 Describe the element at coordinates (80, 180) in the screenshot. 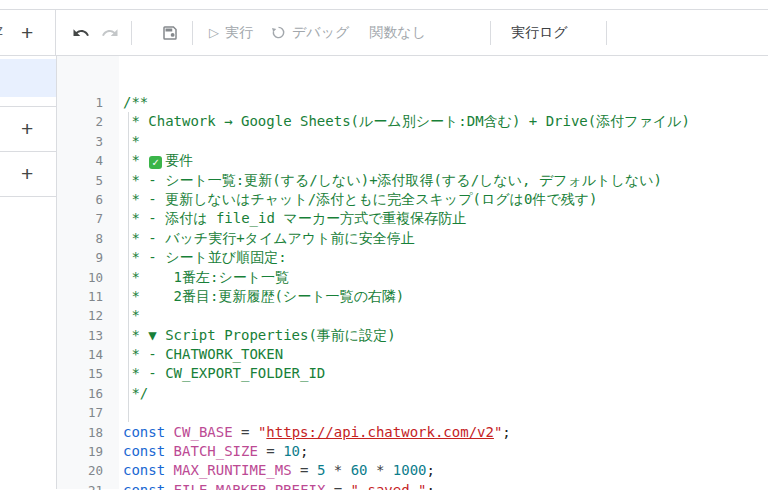

I see `line-number: 5` at that location.